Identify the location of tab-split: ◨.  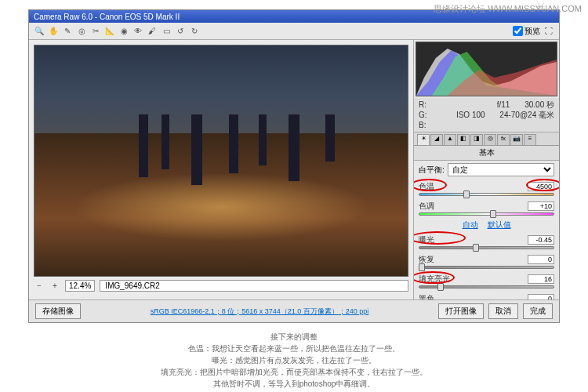
(477, 140).